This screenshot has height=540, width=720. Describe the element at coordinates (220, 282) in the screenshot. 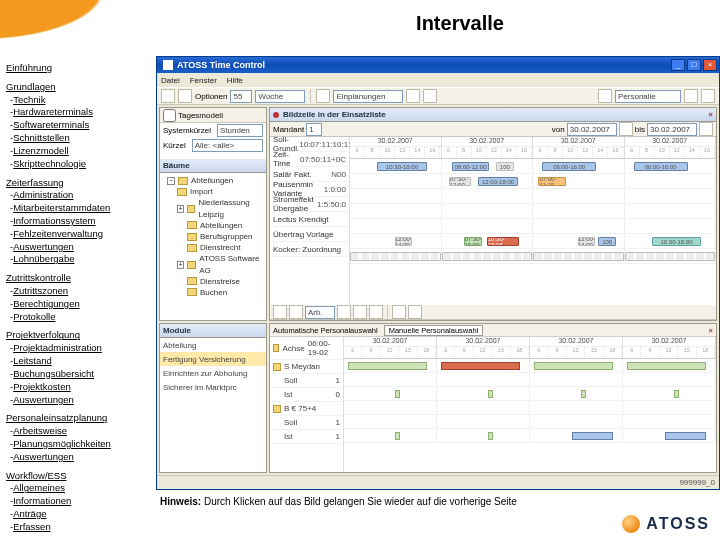

I see `tree-node: Dienstreise` at that location.